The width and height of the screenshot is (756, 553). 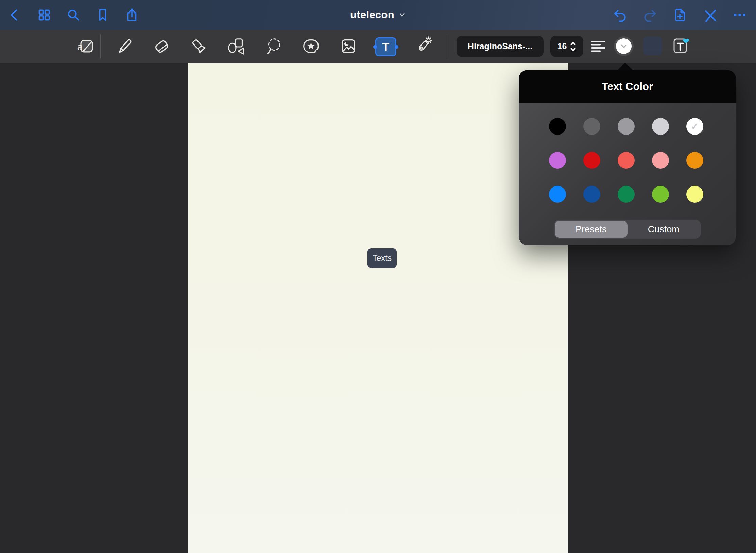 I want to click on lasso-icon, so click(x=274, y=46).